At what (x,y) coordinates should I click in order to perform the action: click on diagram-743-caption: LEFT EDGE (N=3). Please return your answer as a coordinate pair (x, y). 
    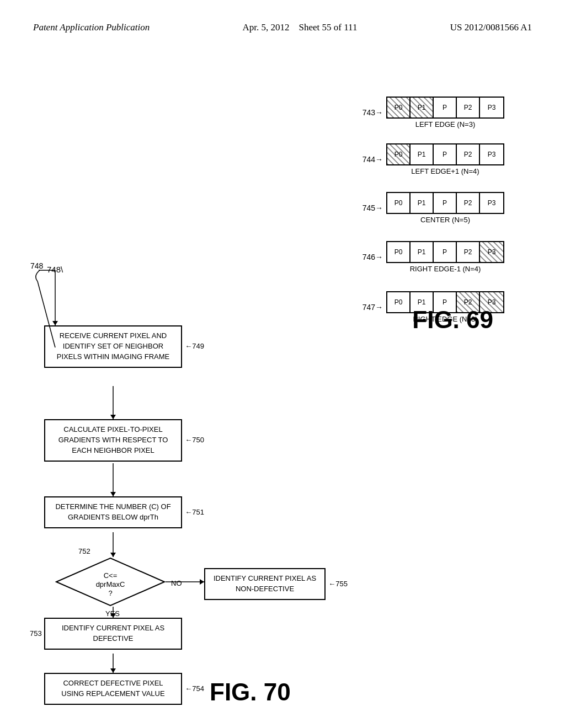
    Looking at the image, I should click on (445, 125).